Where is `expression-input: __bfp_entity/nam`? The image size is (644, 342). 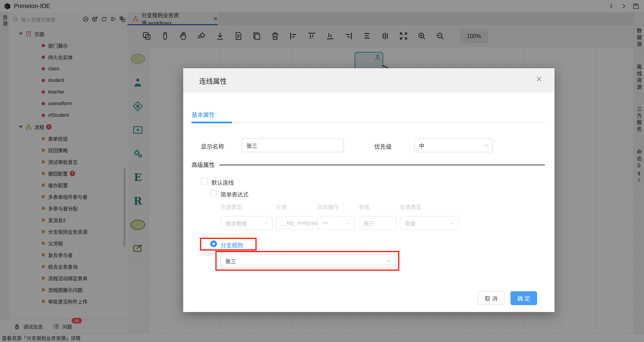
expression-input: __bfp_entity/nam is located at coordinates (295, 223).